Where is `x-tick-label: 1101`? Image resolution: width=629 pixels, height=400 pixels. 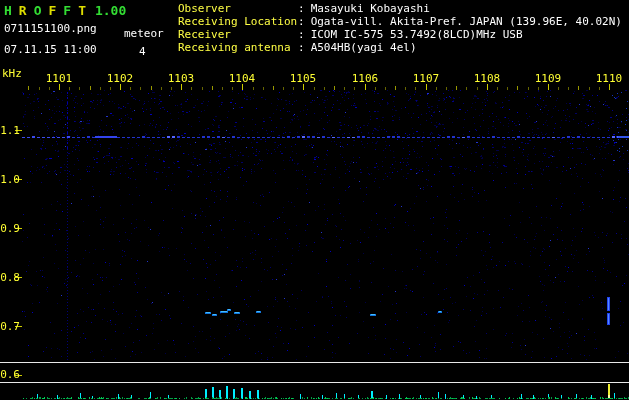
x-tick-label: 1101 is located at coordinates (59, 78).